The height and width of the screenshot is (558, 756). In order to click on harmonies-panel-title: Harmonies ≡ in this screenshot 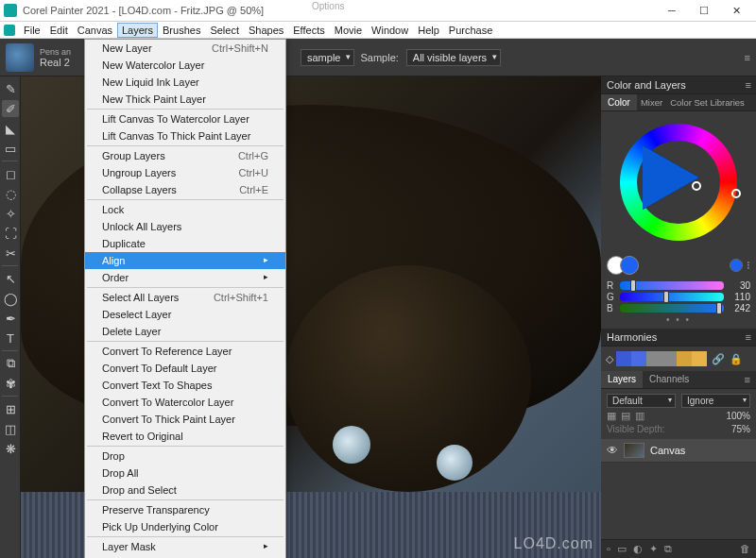, I will do `click(679, 338)`.